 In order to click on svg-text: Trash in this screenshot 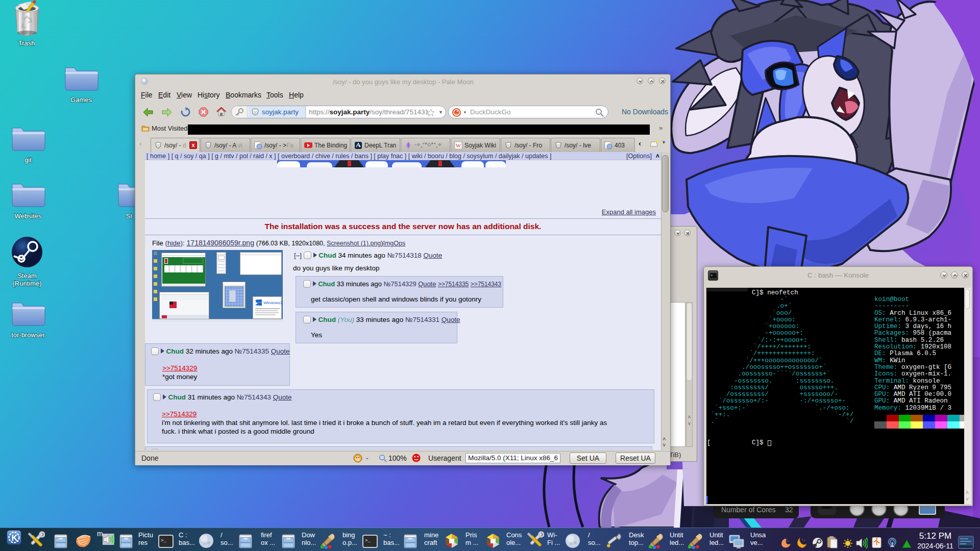, I will do `click(27, 43)`.